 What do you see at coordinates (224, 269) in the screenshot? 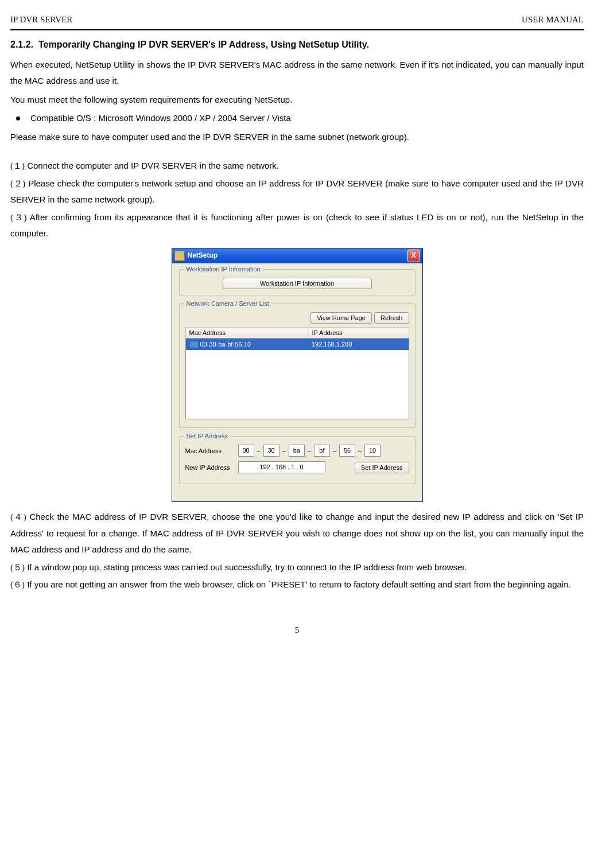
I see `group-workstation-title: Workstation IP Information` at bounding box center [224, 269].